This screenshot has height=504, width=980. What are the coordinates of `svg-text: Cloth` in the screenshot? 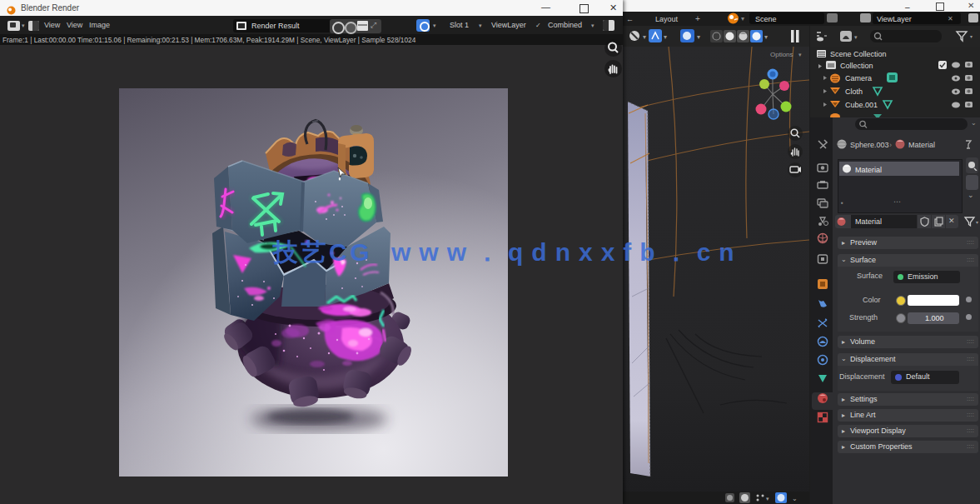 It's located at (854, 92).